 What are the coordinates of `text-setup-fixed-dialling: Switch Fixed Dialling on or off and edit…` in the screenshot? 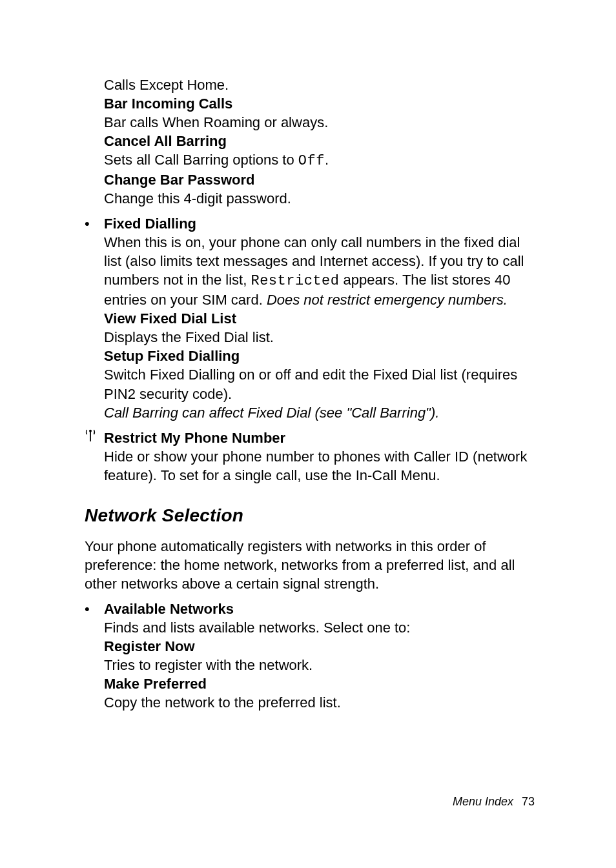 It's located at (319, 384).